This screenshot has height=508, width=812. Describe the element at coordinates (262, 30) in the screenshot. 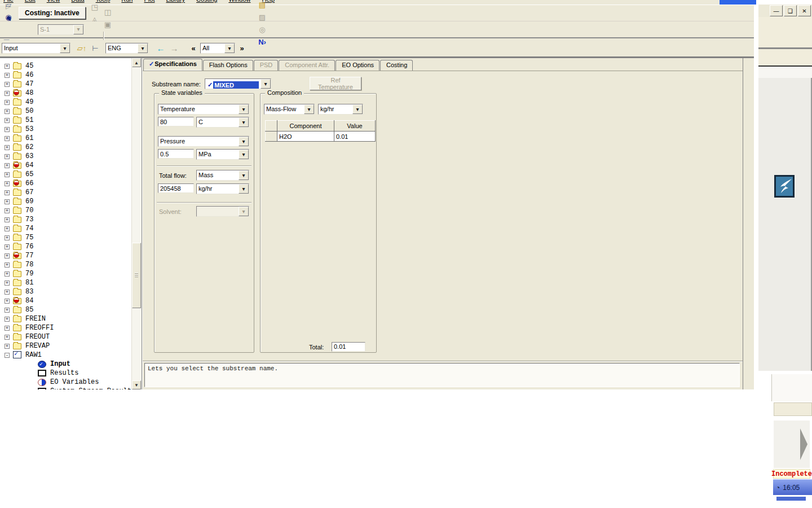

I see `gear-icon: ◎` at that location.